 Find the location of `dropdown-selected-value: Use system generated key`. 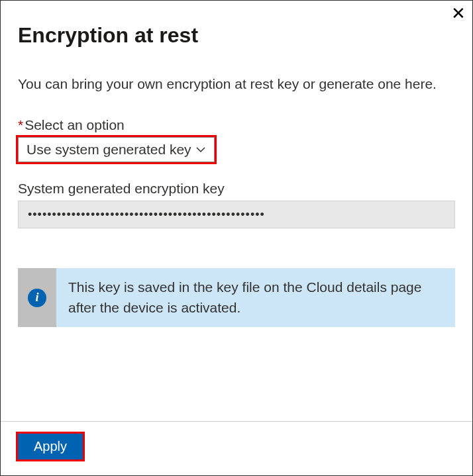

dropdown-selected-value: Use system generated key is located at coordinates (109, 150).